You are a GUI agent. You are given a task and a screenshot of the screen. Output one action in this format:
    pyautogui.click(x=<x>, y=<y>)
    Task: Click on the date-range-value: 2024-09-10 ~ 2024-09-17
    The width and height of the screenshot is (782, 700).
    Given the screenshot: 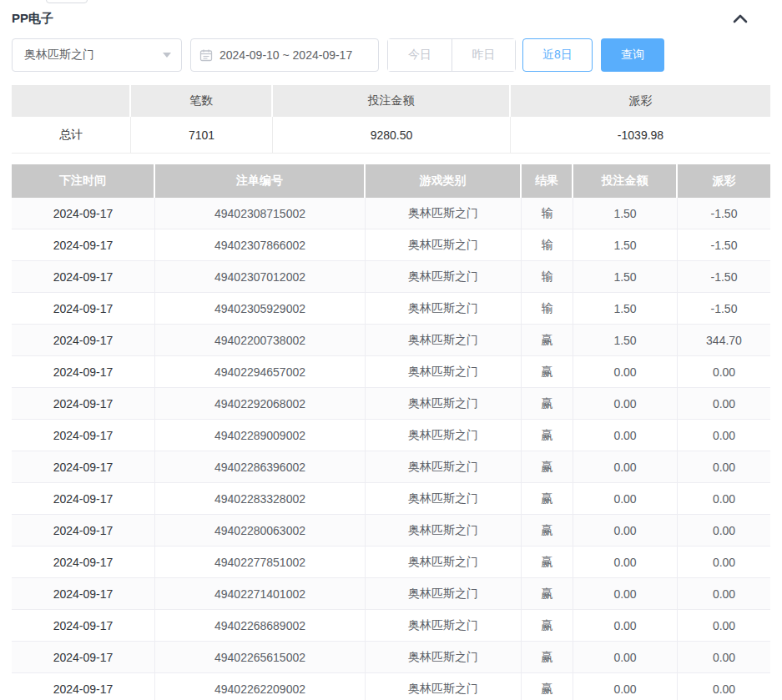 What is the action you would take?
    pyautogui.click(x=285, y=55)
    